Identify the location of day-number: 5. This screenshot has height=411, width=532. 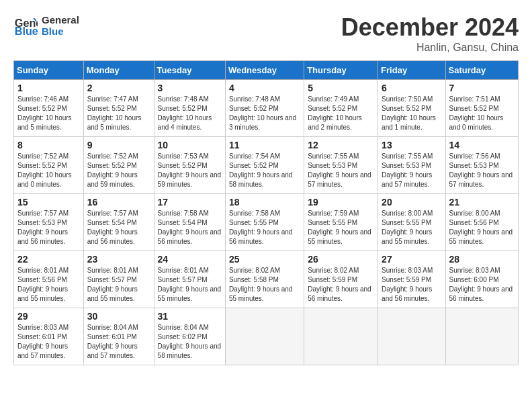
(341, 88).